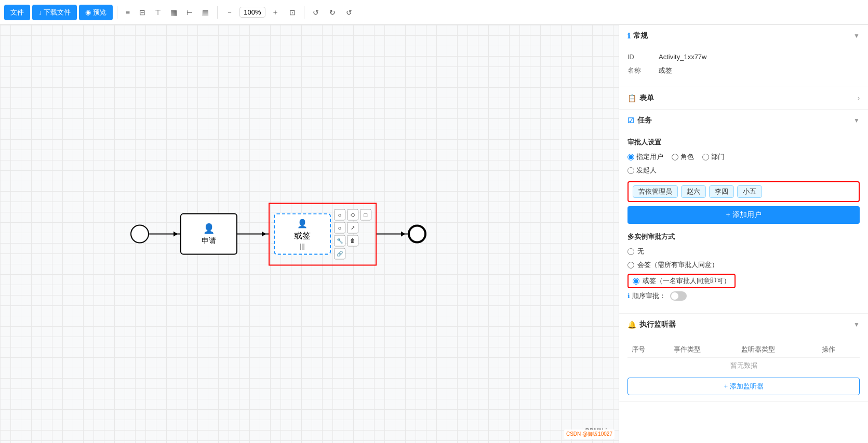 This screenshot has width=868, height=443. Describe the element at coordinates (140, 234) in the screenshot. I see `start-event` at that location.